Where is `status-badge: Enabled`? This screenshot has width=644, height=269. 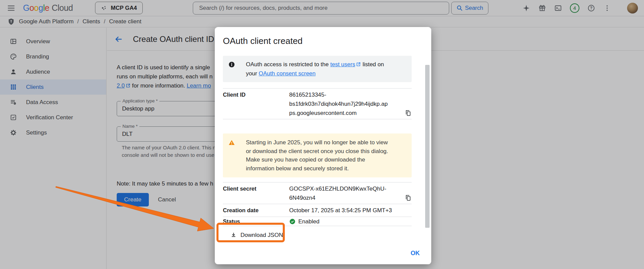 status-badge: Enabled is located at coordinates (309, 222).